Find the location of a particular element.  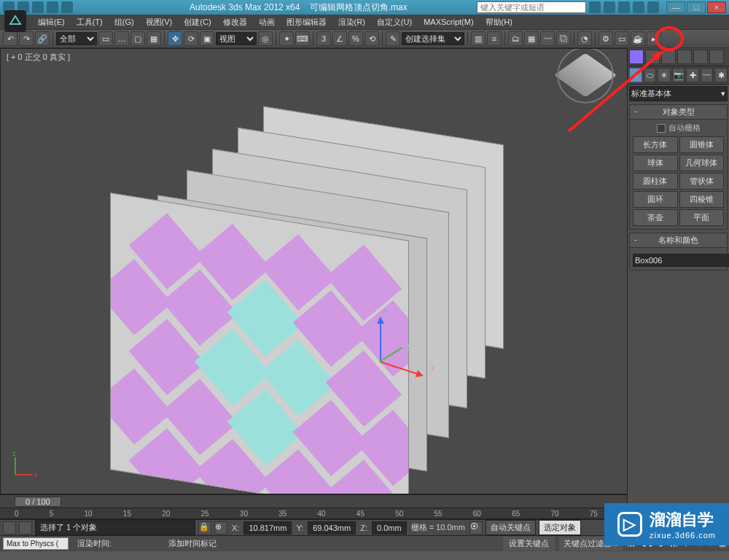

tab-utilities is located at coordinates (717, 57).